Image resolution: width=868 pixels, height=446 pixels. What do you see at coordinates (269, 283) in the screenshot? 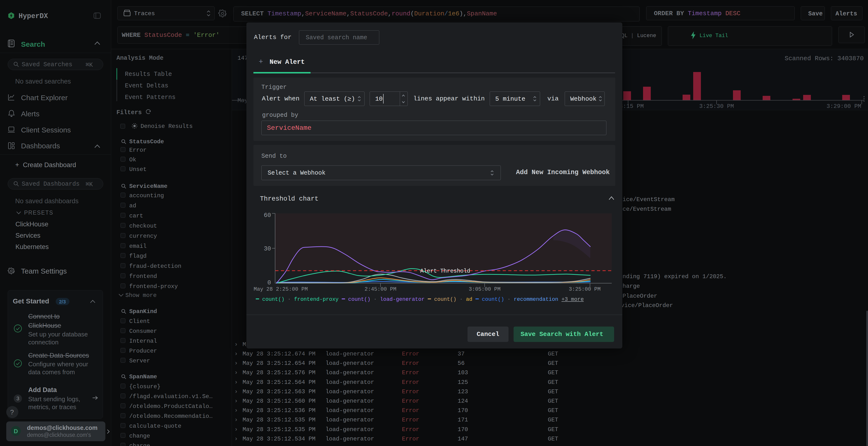
I see `svg-text: 0` at bounding box center [269, 283].